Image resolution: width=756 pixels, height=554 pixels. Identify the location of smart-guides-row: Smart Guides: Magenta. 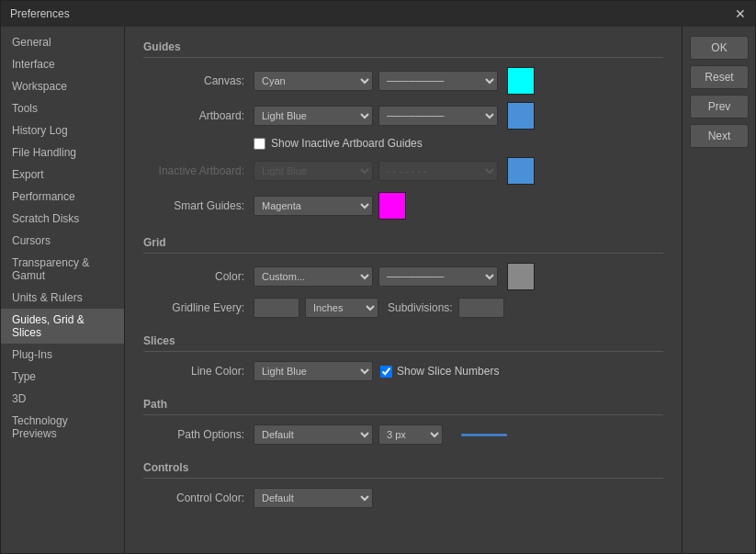
(403, 206).